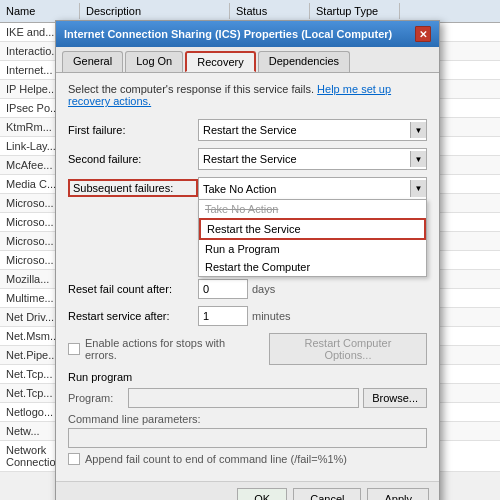 This screenshot has height=500, width=500. Describe the element at coordinates (248, 289) in the screenshot. I see `reset-fail-row: Reset fail count after: days` at that location.